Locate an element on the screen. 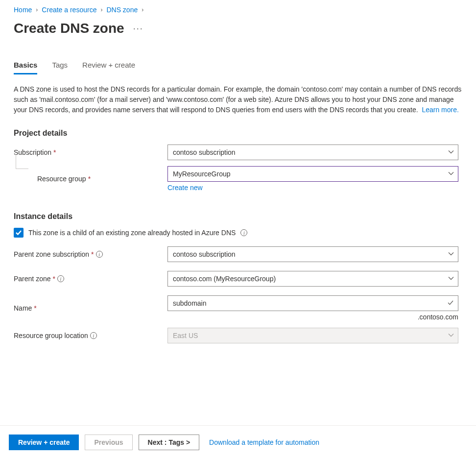  checkmark-icon is located at coordinates (451, 304).